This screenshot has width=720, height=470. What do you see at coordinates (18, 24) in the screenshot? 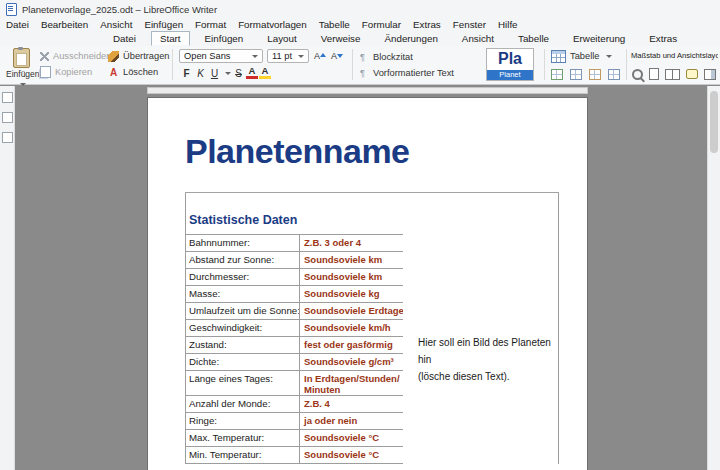
I see `menu-datei: Datei` at bounding box center [18, 24].